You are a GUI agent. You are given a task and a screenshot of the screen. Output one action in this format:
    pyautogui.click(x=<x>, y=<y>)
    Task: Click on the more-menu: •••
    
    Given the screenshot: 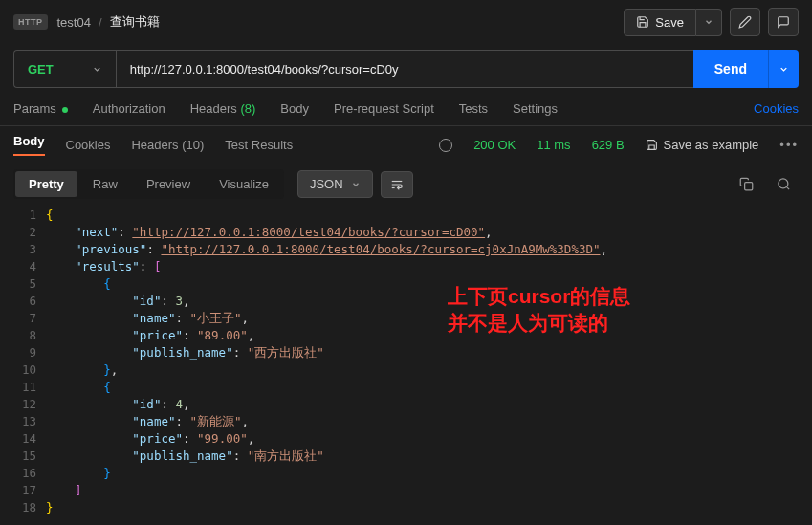 What is the action you would take?
    pyautogui.click(x=789, y=145)
    